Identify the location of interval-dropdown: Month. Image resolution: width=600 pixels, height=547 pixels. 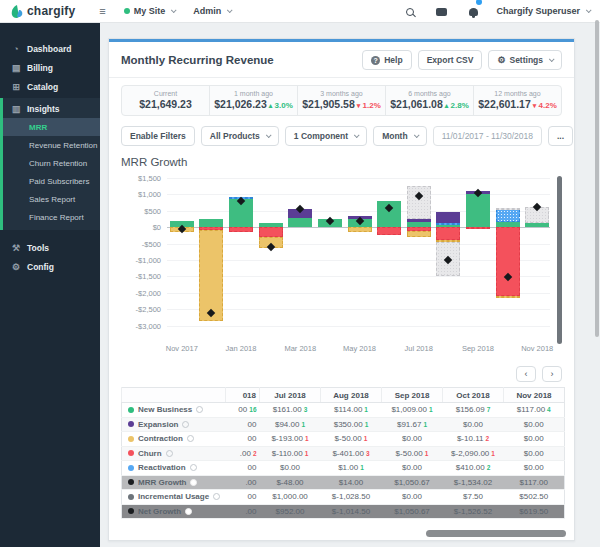
(400, 136).